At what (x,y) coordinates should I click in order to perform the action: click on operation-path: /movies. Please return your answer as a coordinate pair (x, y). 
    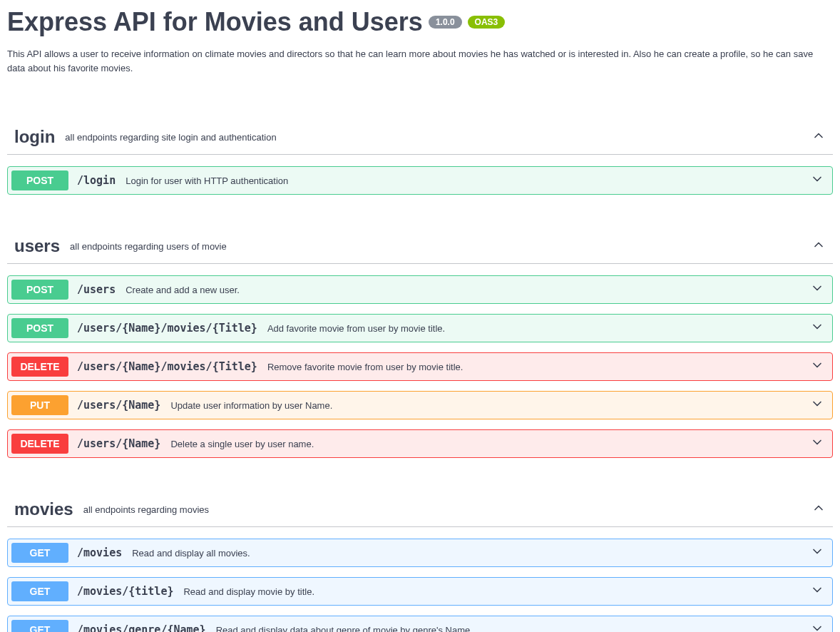
    Looking at the image, I should click on (100, 553).